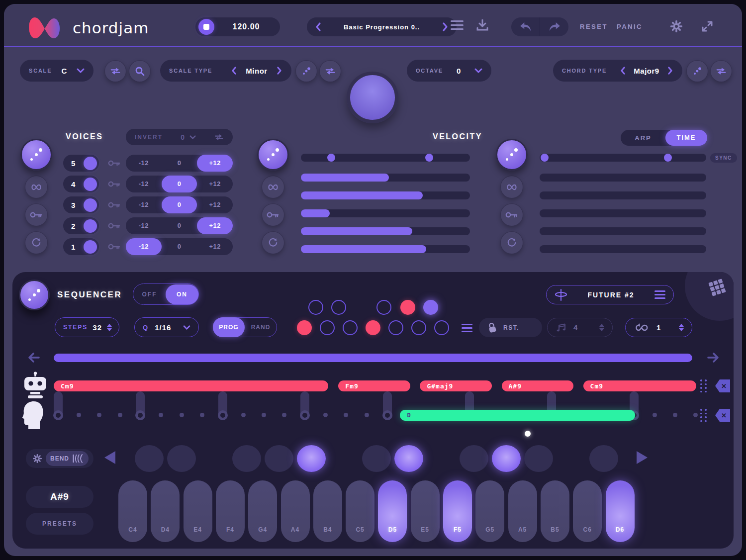 This screenshot has height=560, width=746. What do you see at coordinates (182, 459) in the screenshot?
I see `black-key-D#4` at bounding box center [182, 459].